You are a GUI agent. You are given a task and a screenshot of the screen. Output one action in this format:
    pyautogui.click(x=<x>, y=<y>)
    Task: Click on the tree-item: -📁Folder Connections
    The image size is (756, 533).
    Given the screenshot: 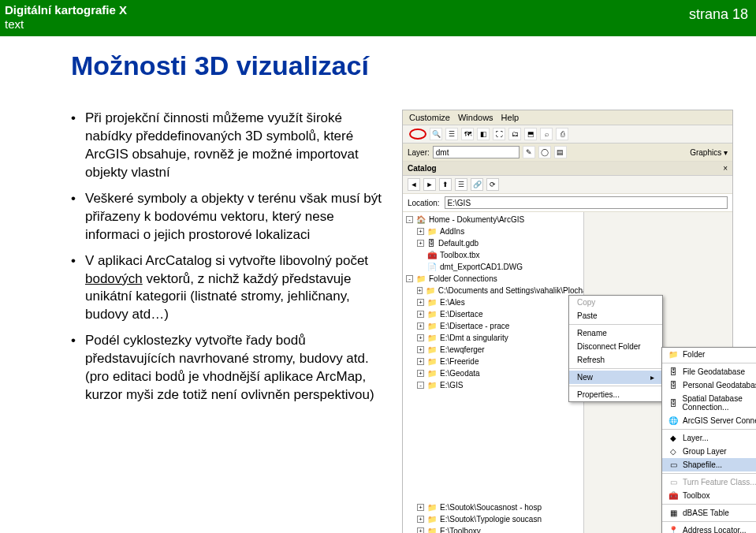 What is the action you would take?
    pyautogui.click(x=493, y=279)
    